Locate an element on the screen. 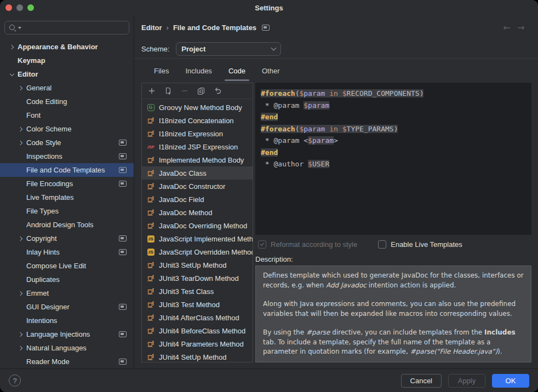  sidebar-item-file-and-code-templates: File and Code Templates is located at coordinates (67, 170).